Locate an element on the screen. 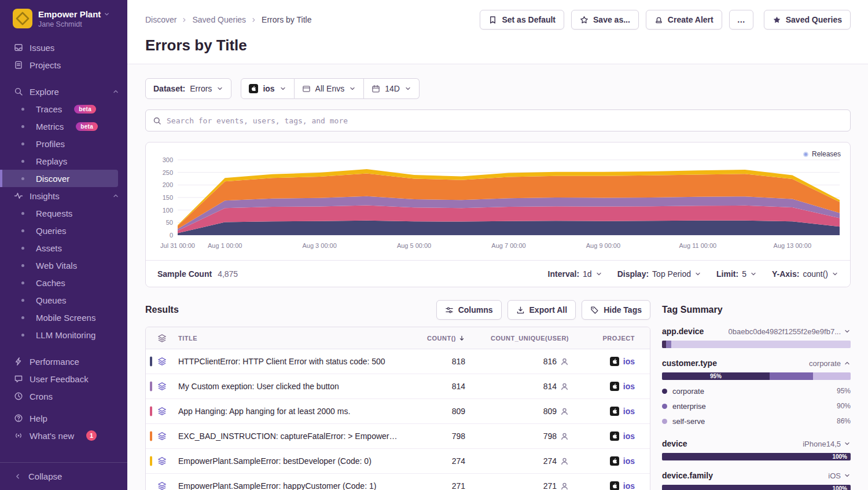  sidebar-item-llm-monitoring: LLM Monitoring is located at coordinates (64, 335).